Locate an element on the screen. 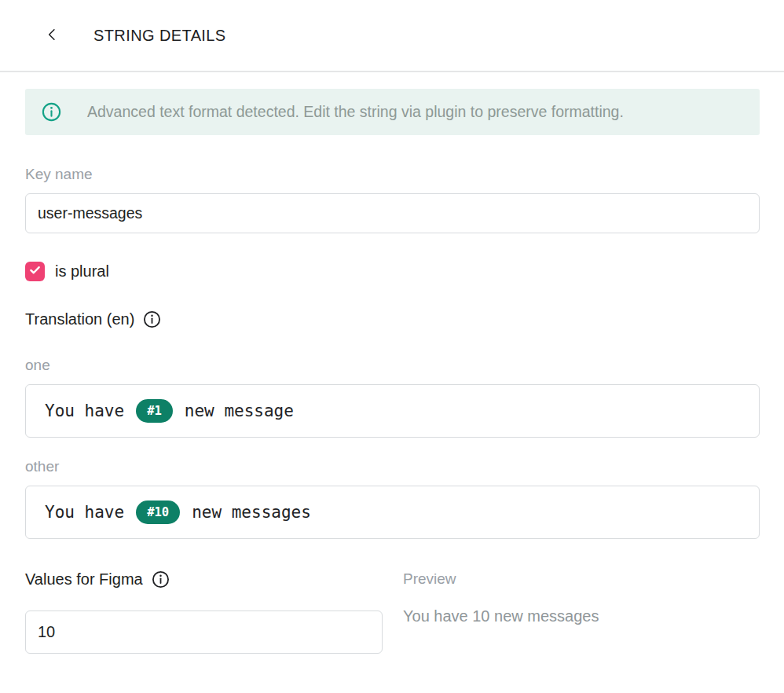  placeholder-token-badge: #1 is located at coordinates (154, 411).